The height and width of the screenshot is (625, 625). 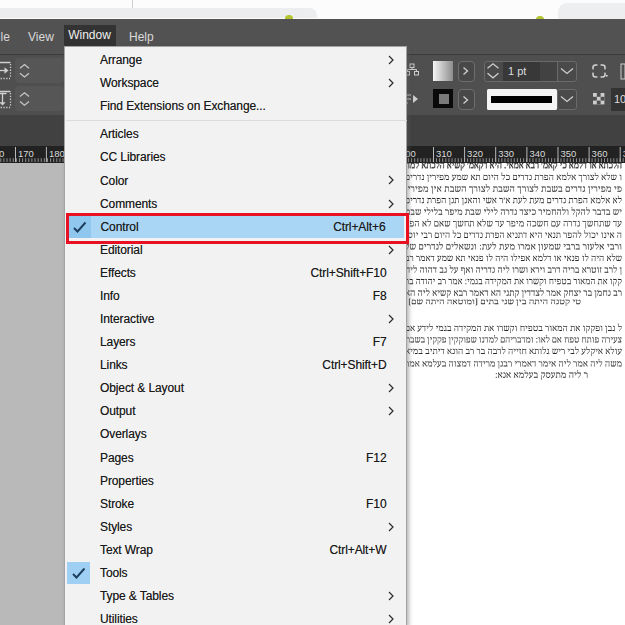 I want to click on svg-text: 320, so click(x=475, y=154).